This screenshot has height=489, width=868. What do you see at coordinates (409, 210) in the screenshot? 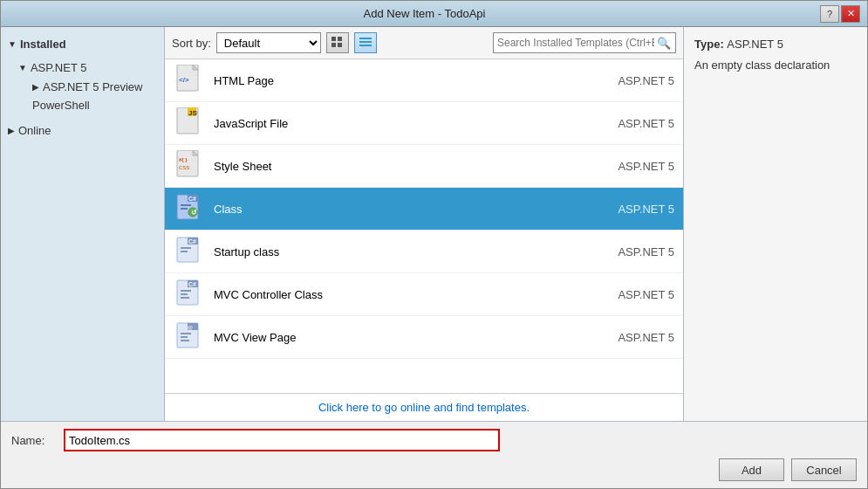
I see `template-name-class: Class` at bounding box center [409, 210].